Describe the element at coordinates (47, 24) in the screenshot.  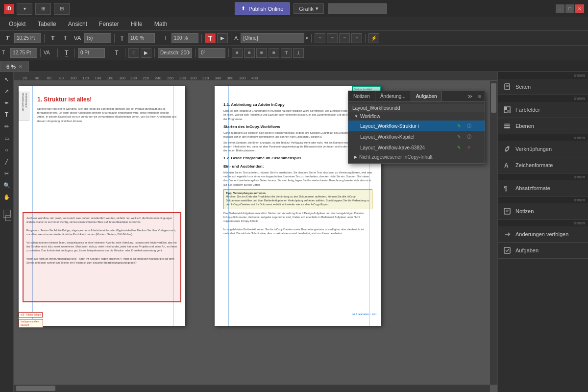
I see `menu-tabelle: Tabelle` at that location.